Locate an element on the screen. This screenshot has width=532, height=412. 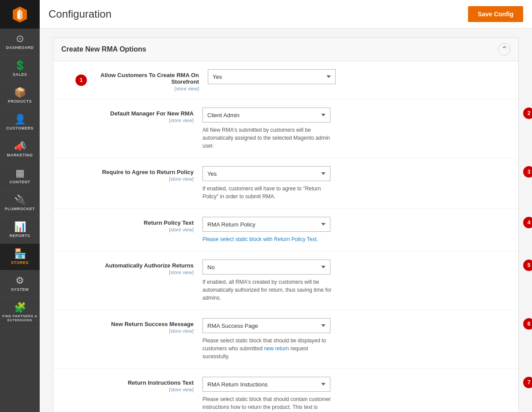
field-label-4: Return Policy Text is located at coordinates (127, 223).